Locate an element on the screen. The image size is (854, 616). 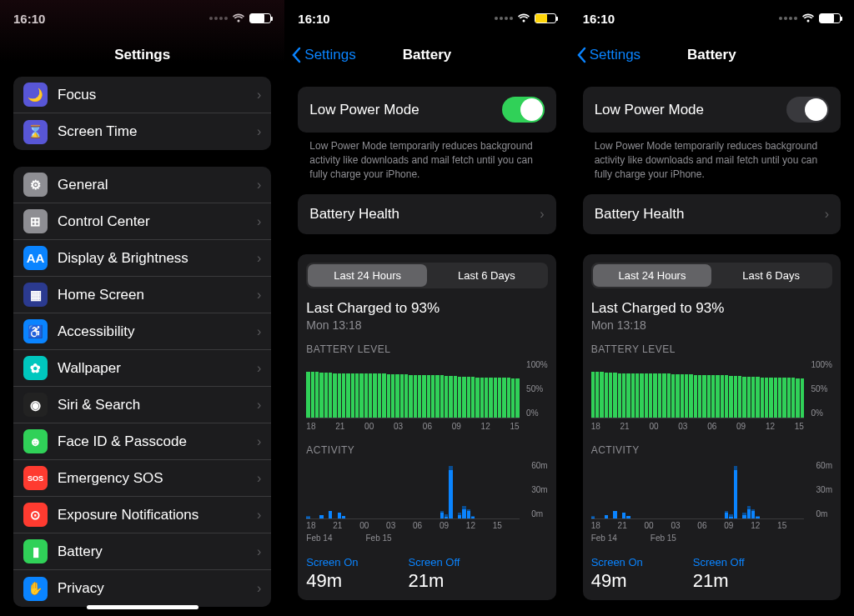
settings-label: Wallpaper is located at coordinates (157, 368).